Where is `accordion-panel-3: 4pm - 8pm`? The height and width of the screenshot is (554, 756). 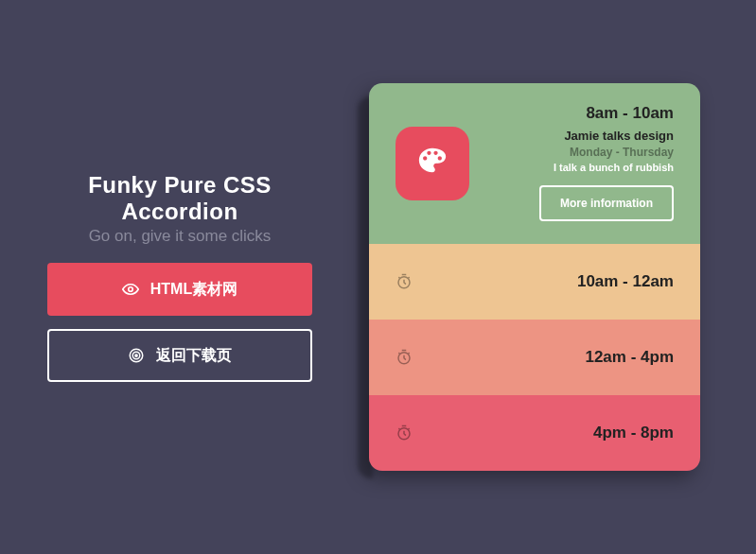 accordion-panel-3: 4pm - 8pm is located at coordinates (535, 433).